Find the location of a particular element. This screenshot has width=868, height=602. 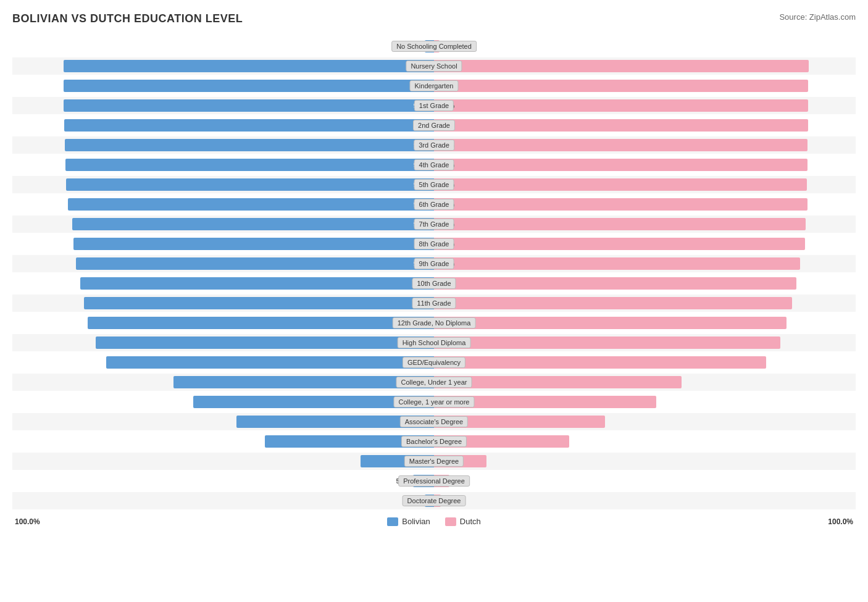

bar-row: 2.4% 1.8% Doctorate Degree is located at coordinates (434, 501).